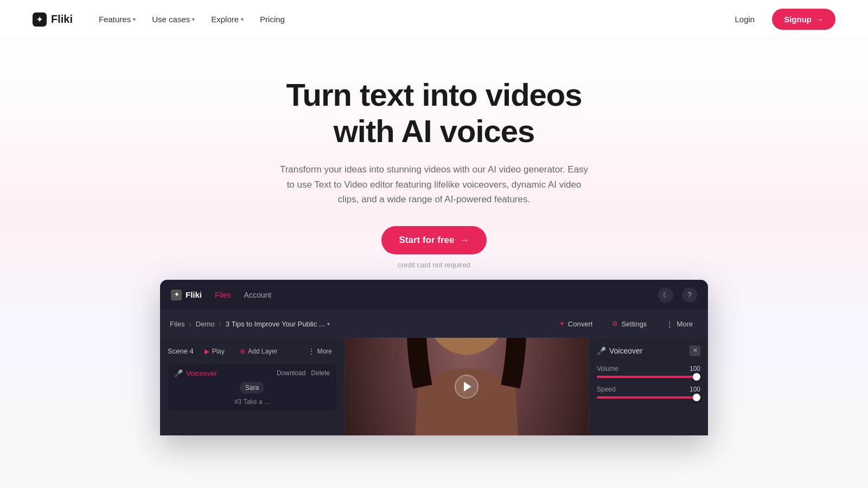  I want to click on app-nav-account: Account, so click(258, 295).